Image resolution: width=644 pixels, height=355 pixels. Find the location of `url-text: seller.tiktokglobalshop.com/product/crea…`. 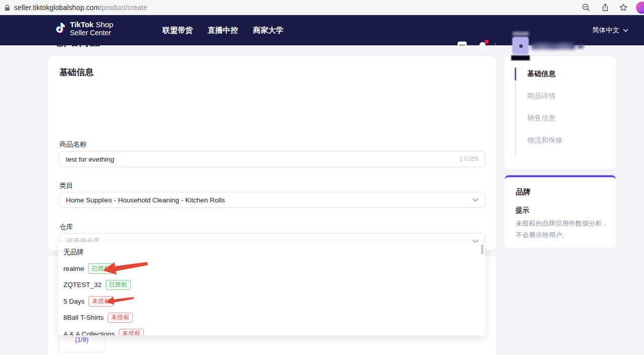

url-text: seller.tiktokglobalshop.com/product/crea… is located at coordinates (80, 8).